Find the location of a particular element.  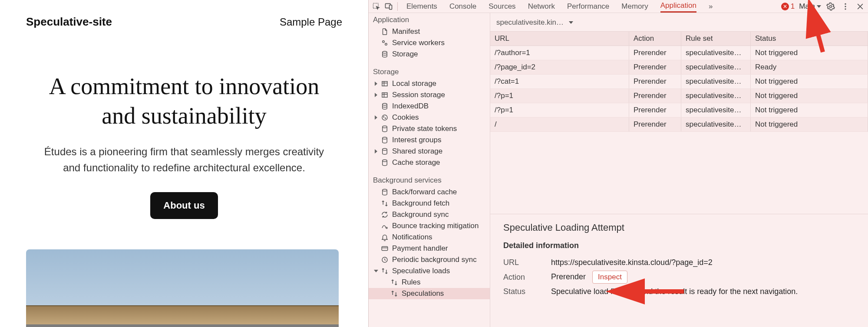

tree-item-shared-storage: Shared storage is located at coordinates (429, 151).